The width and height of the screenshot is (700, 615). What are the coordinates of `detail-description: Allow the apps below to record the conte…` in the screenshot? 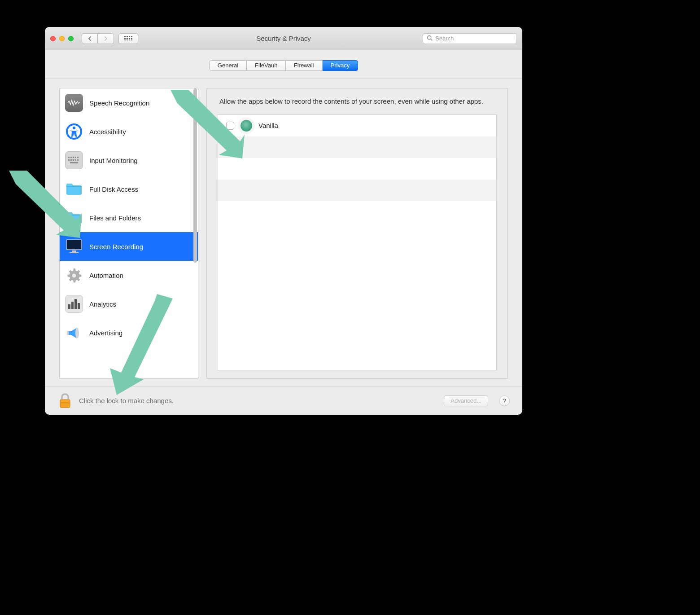 It's located at (357, 101).